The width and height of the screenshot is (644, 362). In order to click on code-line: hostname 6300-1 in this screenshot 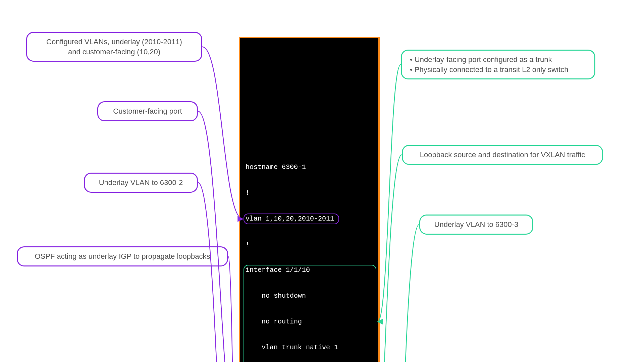, I will do `click(309, 167)`.